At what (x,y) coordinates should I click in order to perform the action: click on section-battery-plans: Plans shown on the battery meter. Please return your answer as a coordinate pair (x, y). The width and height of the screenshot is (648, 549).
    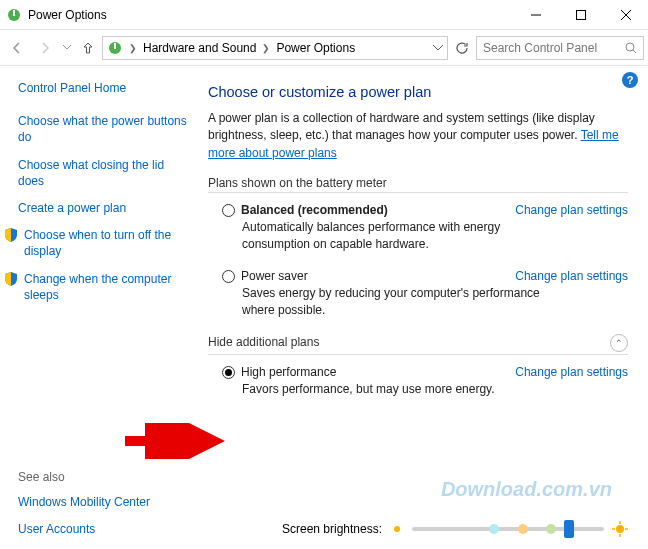
    Looking at the image, I should click on (418, 183).